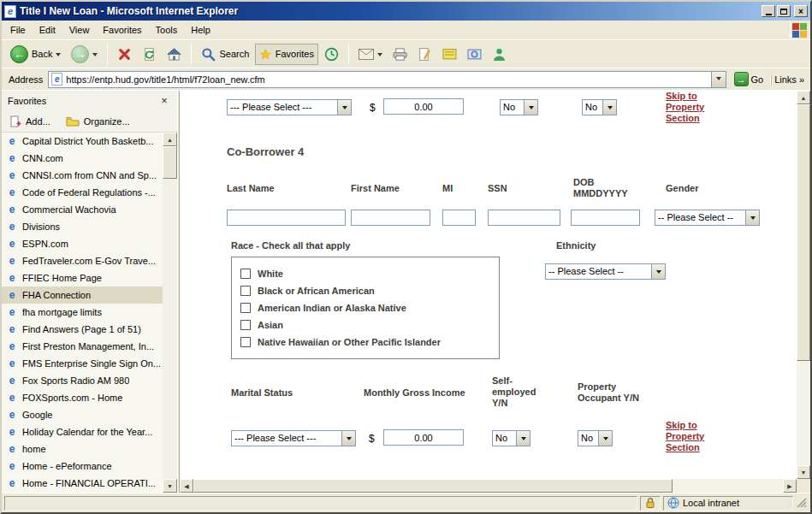 Image resolution: width=812 pixels, height=514 pixels. What do you see at coordinates (187, 486) in the screenshot?
I see `scroll-left-button: ◀` at bounding box center [187, 486].